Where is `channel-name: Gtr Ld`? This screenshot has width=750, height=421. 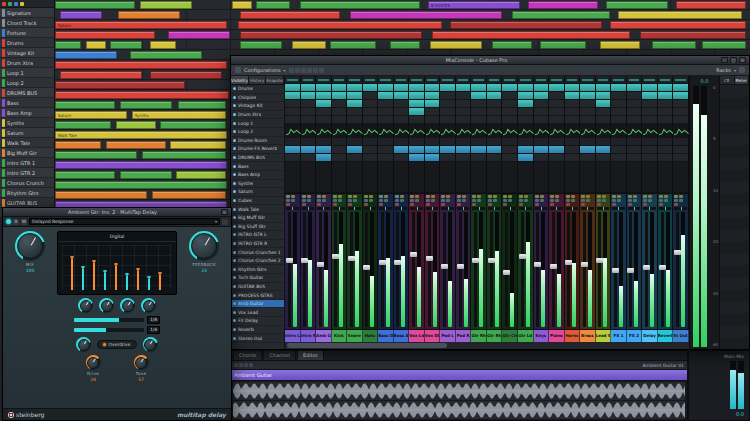
channel-name: Gtr Ld is located at coordinates (526, 336).